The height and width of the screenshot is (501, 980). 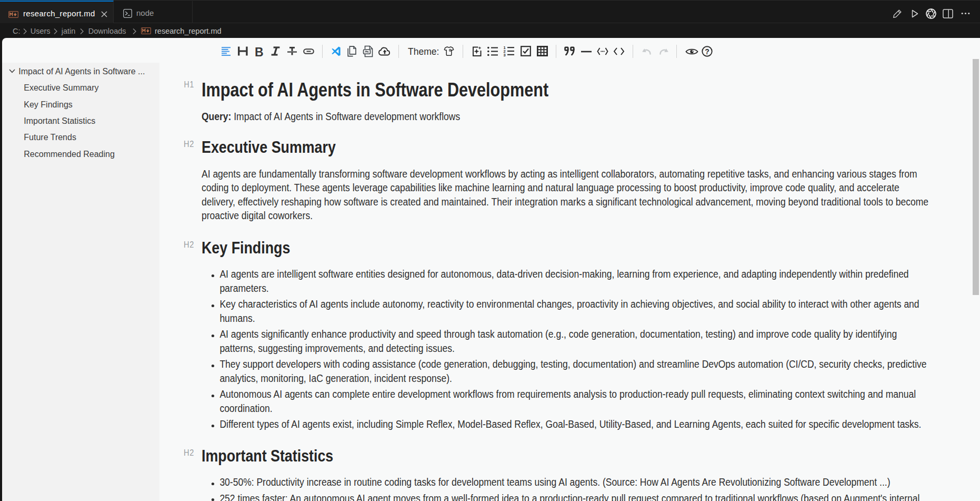 I want to click on svg-text: 3, so click(x=505, y=55).